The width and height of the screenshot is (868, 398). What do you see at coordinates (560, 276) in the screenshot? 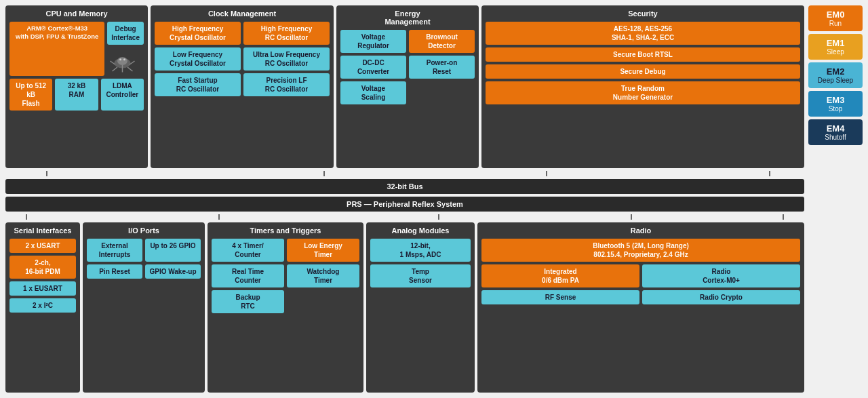
I see `pa-chip: Integrated0/6 dBm PA` at bounding box center [560, 276].